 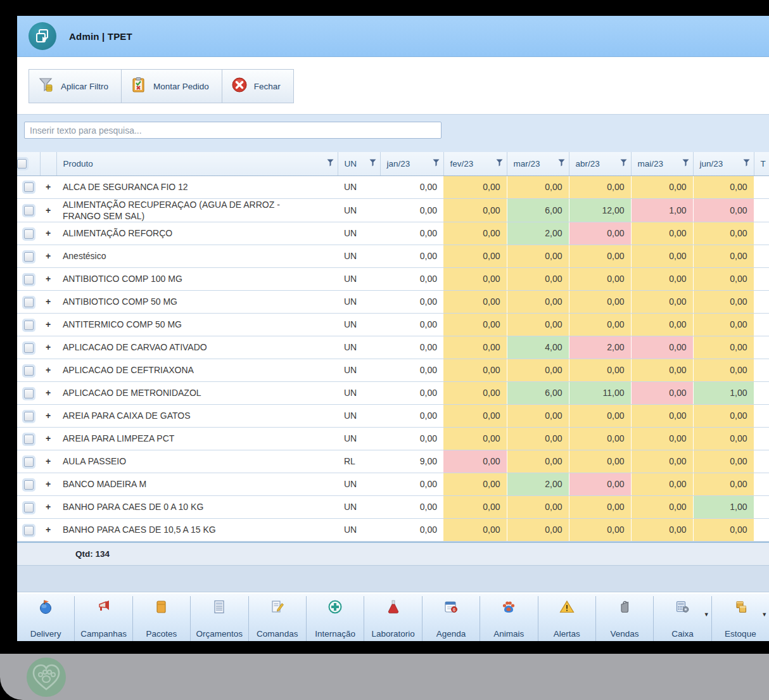 I want to click on table-row: +ANTIBIOTICO COMP 50 MGUN0,000,000,000,0…, so click(x=393, y=302).